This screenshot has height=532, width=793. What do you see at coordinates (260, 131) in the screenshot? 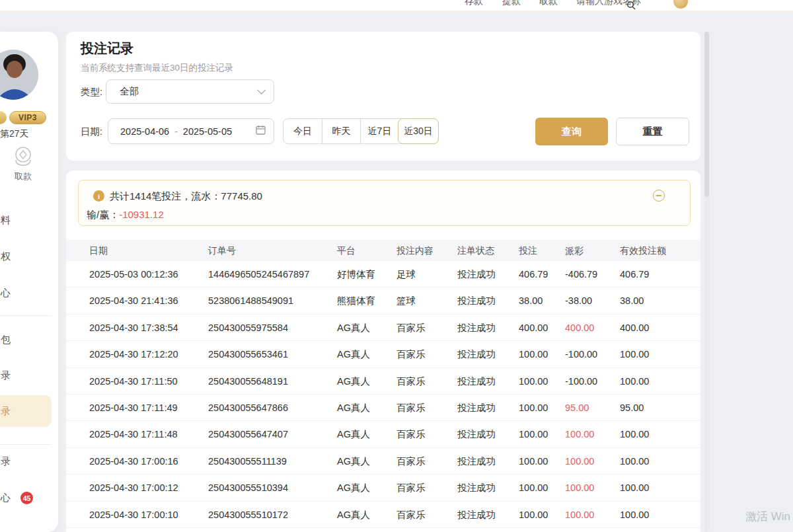
I see `calendar-icon` at bounding box center [260, 131].